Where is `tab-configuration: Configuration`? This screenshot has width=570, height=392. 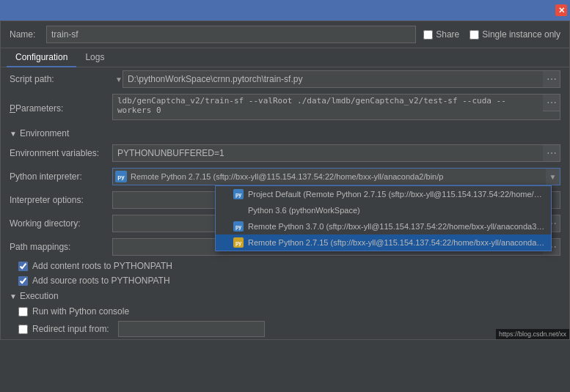 tab-configuration: Configuration is located at coordinates (41, 58).